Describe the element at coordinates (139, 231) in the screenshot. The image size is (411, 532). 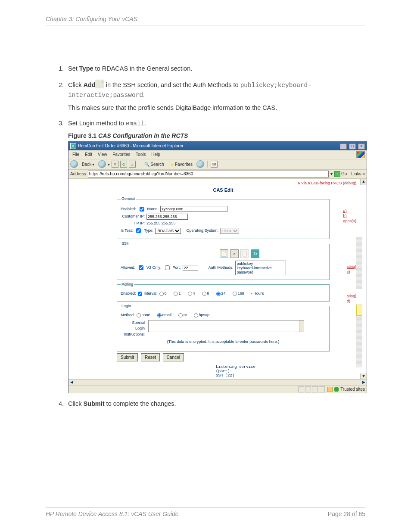
I see `istest-checkbox` at that location.